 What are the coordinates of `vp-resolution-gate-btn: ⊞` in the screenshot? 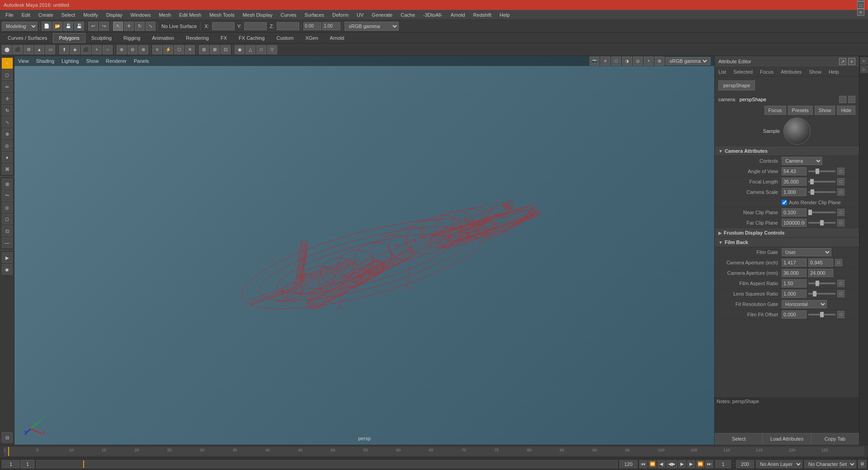 It's located at (660, 61).